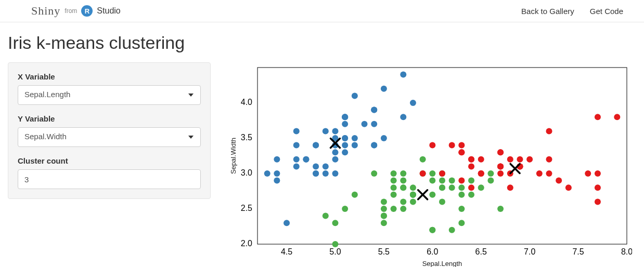 This screenshot has height=267, width=644. Describe the element at coordinates (109, 95) in the screenshot. I see `x-variable-select: Sepal.Length` at that location.